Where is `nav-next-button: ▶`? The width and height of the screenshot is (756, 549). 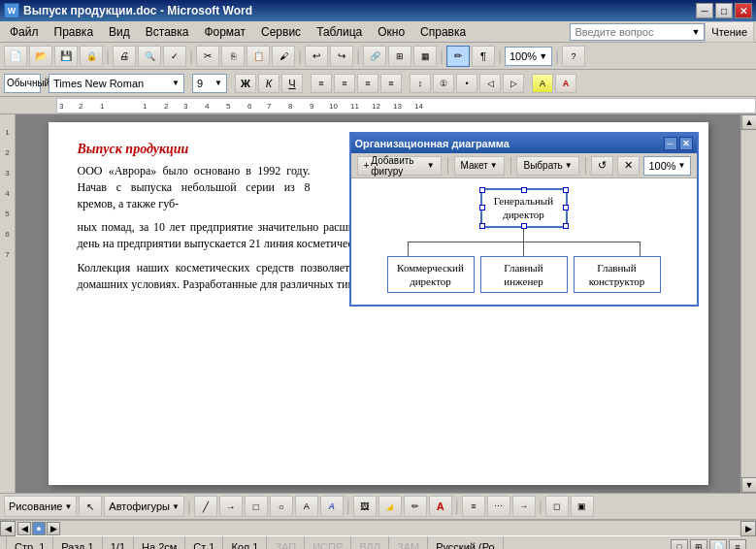
nav-next-button: ▶ is located at coordinates (53, 529).